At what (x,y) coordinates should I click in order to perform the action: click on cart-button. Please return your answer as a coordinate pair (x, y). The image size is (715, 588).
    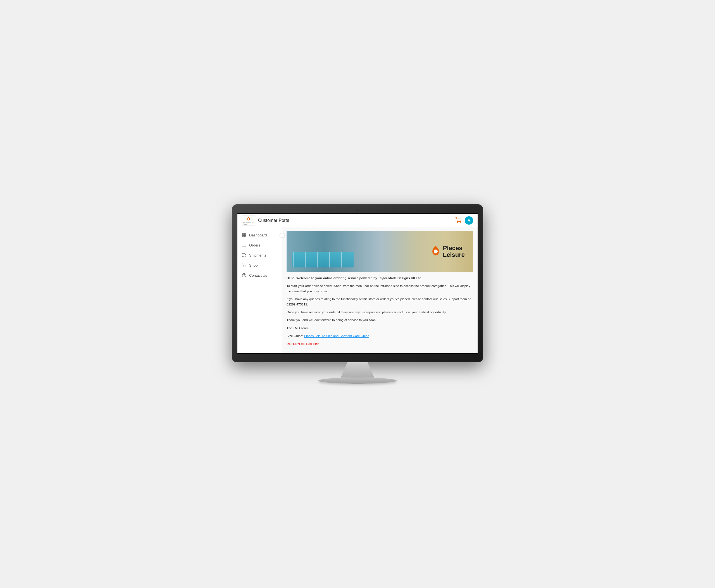
    Looking at the image, I should click on (458, 220).